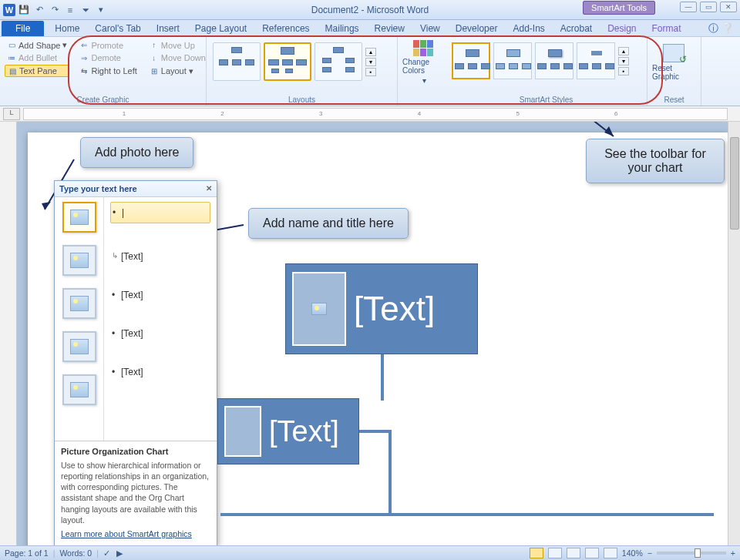 The image size is (740, 560). I want to click on tab-page-layout: Page Layout, so click(220, 29).